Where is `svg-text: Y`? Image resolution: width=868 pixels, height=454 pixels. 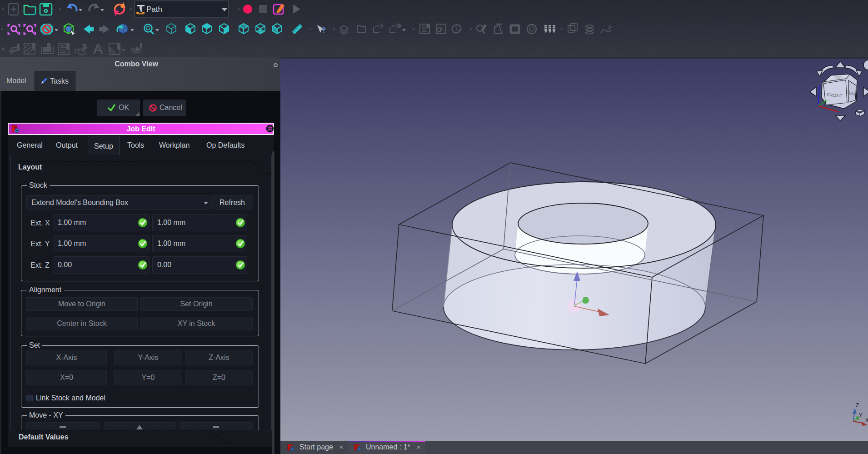
svg-text: Y is located at coordinates (861, 415).